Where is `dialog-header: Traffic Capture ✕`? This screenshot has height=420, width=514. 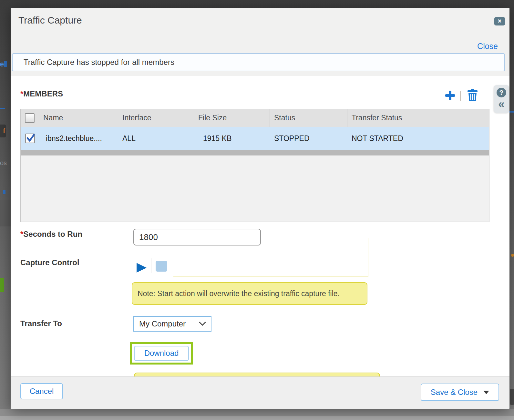
dialog-header: Traffic Capture ✕ is located at coordinates (260, 23).